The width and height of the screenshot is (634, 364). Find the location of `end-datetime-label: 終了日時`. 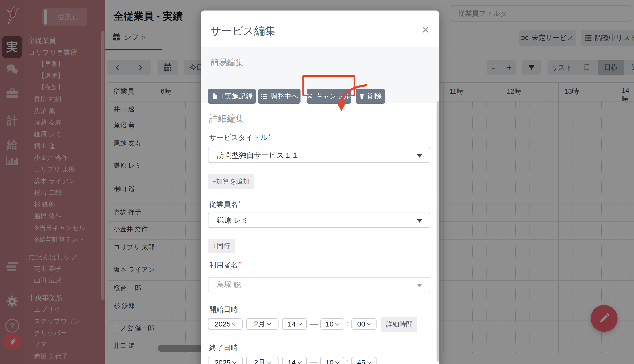

end-datetime-label: 終了日時 is located at coordinates (224, 348).